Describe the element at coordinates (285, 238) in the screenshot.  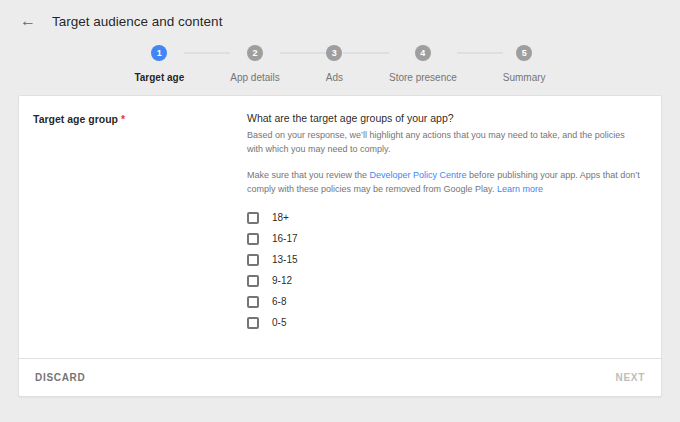
I see `checkbox-label-16-17: 16-17` at that location.